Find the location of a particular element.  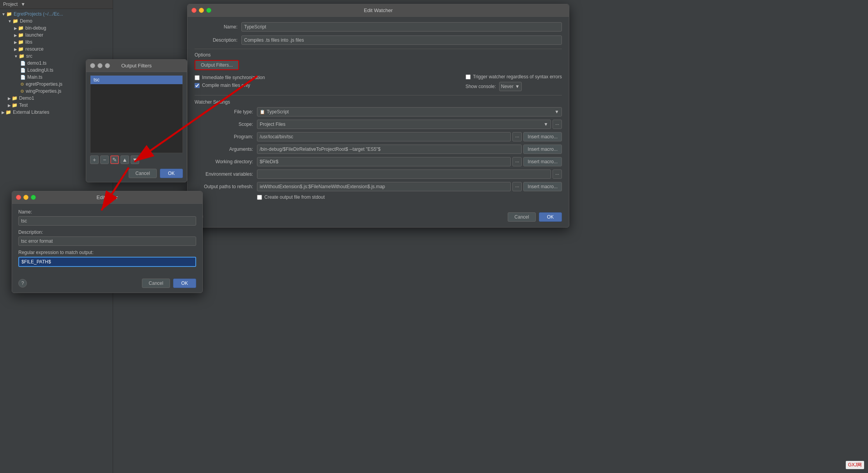

divider1 is located at coordinates (378, 49).